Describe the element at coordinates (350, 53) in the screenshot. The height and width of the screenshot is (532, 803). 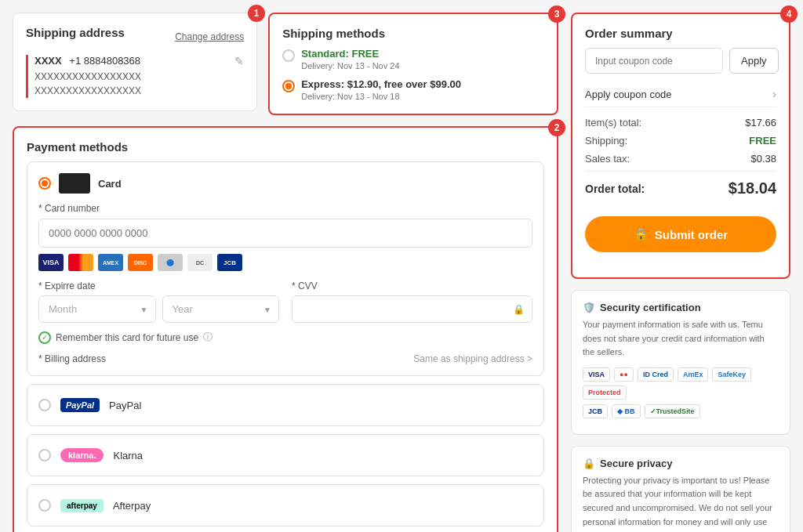
I see `standard-label: Standard: FREE` at that location.